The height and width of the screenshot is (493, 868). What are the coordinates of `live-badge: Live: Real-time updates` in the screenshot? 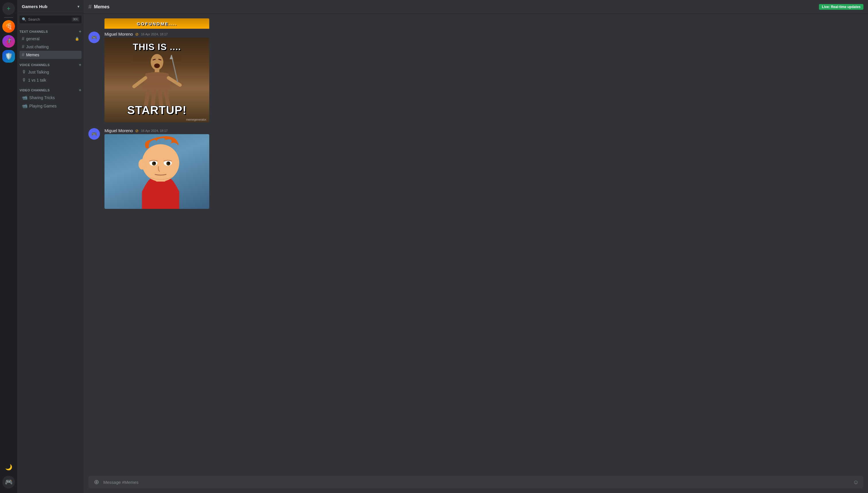 It's located at (841, 7).